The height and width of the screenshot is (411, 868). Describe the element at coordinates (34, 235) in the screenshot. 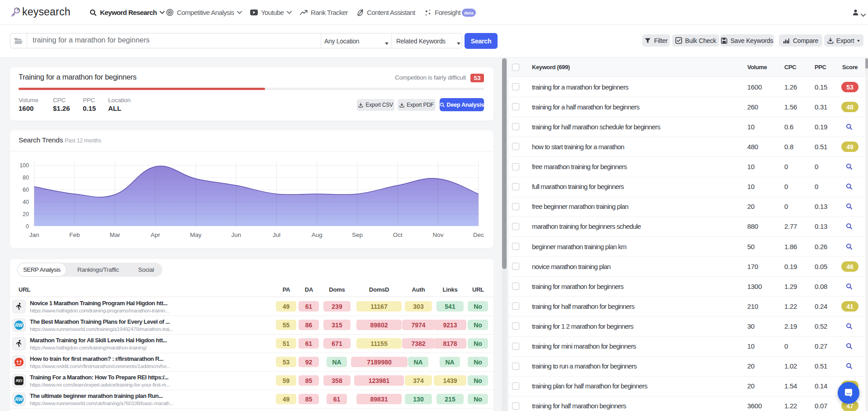

I see `svg-text: Jan` at that location.